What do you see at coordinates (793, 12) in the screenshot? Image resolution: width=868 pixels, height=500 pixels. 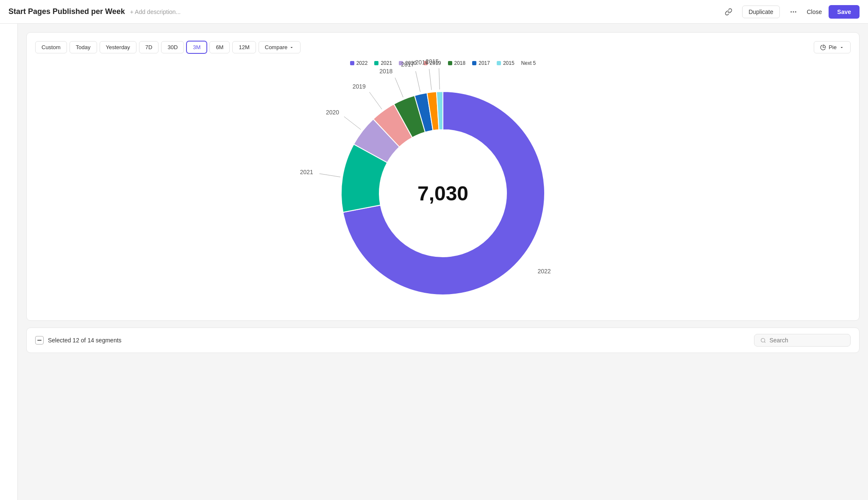 I see `more-options-button` at bounding box center [793, 12].